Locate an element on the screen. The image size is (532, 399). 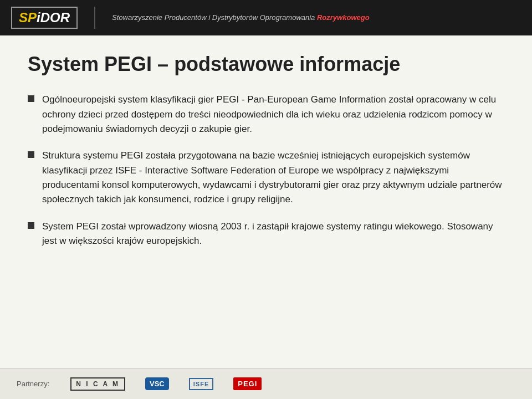
logo-dor: DOR is located at coordinates (55, 18).